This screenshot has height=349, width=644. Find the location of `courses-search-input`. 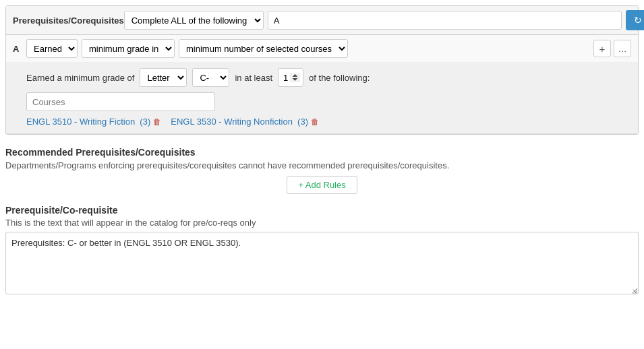

courses-search-input is located at coordinates (121, 102).